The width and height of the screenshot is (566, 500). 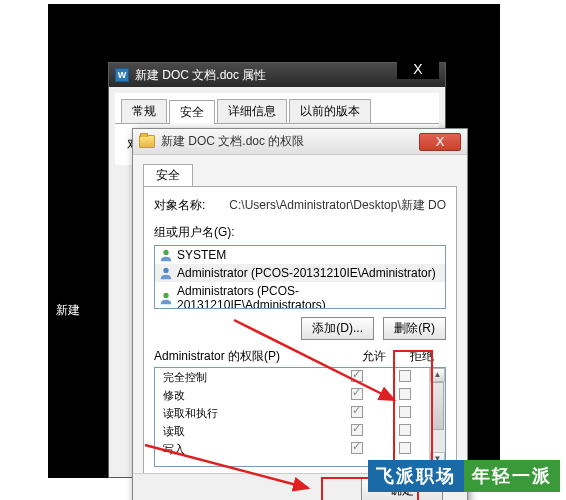 What do you see at coordinates (300, 273) in the screenshot?
I see `user-row: Administrator (PCOS-20131210IE\Administr…` at bounding box center [300, 273].